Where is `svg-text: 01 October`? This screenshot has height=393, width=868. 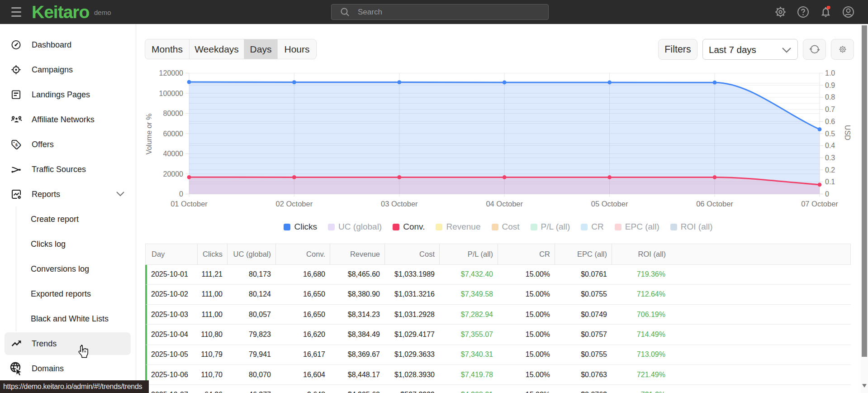
svg-text: 01 October is located at coordinates (189, 204).